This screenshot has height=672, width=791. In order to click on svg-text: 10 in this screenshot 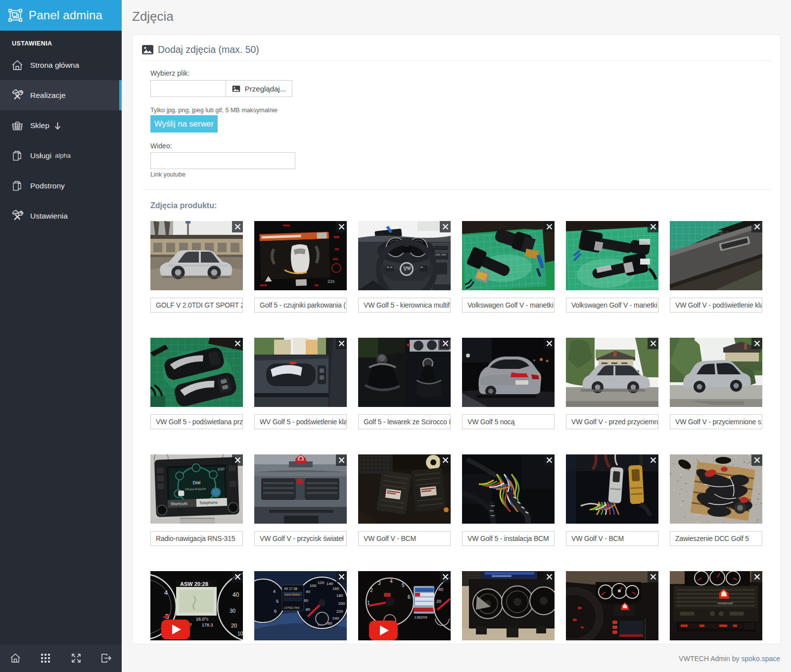, I will do `click(240, 634)`.